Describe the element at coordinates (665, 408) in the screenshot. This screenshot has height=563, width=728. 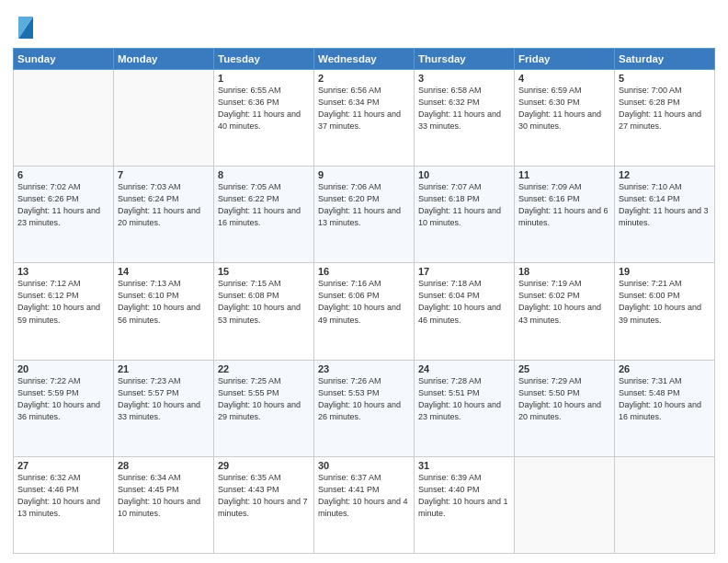
I see `calendar-cell: 26Sunrise: 7:31 AMSunset: 5:48 PMDayligh…` at that location.